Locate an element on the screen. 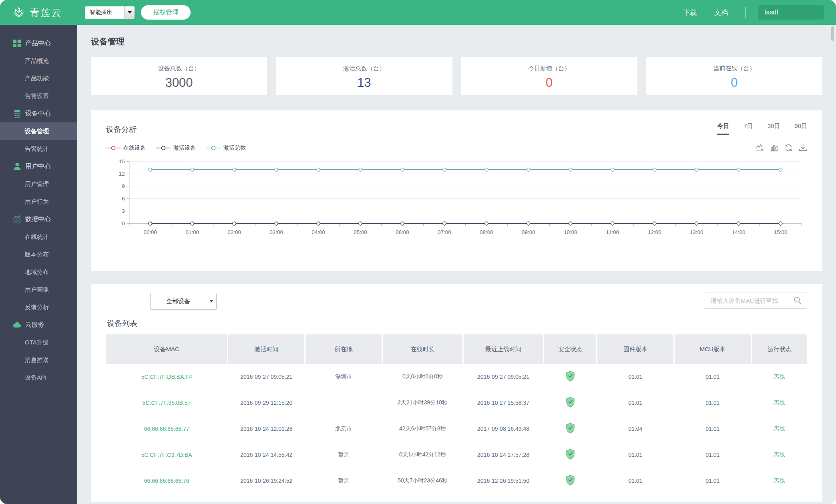 Image resolution: width=836 pixels, height=504 pixels. sidebar-item: 产品概览 is located at coordinates (38, 61).